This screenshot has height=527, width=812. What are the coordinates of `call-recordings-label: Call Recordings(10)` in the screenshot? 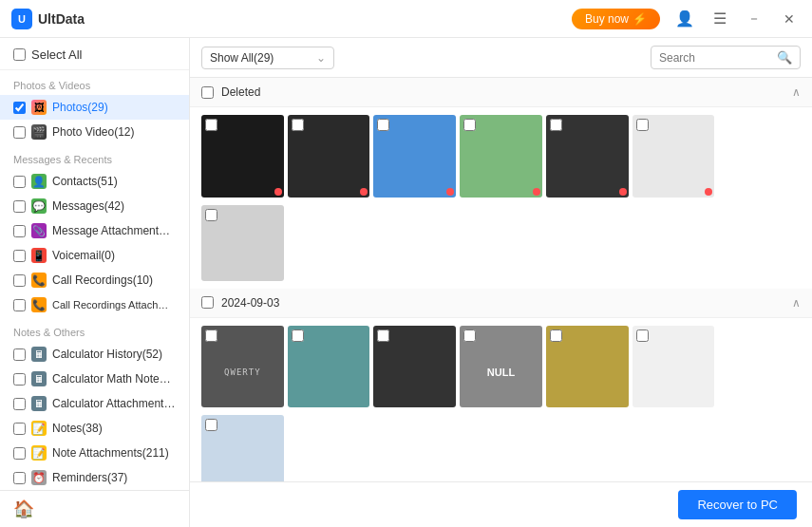 It's located at (103, 280).